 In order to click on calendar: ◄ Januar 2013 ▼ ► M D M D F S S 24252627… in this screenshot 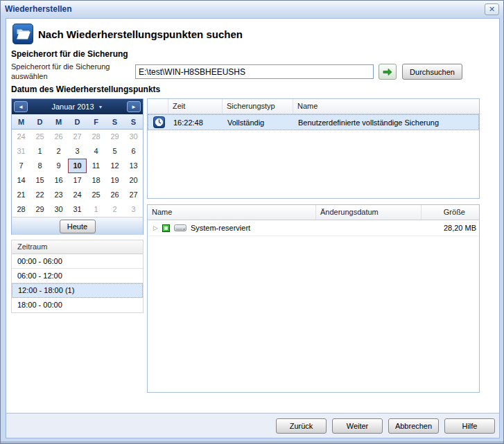, I will do `click(78, 166)`.